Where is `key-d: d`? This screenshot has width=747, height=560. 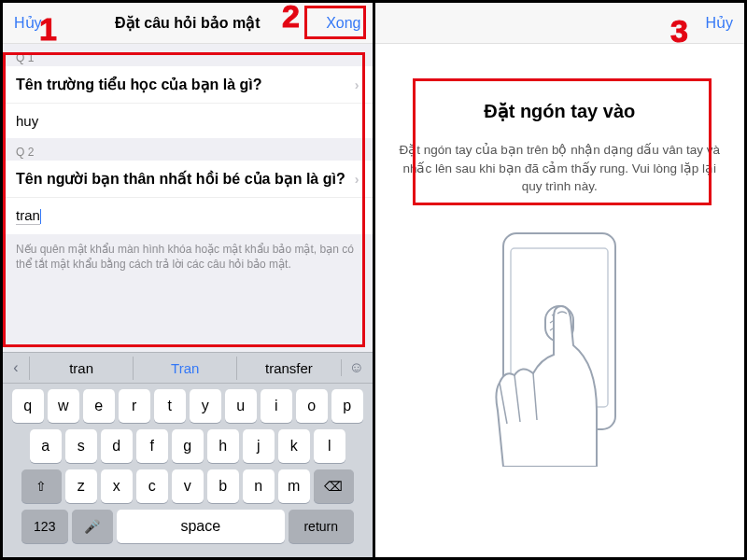
key-d: d is located at coordinates (117, 446).